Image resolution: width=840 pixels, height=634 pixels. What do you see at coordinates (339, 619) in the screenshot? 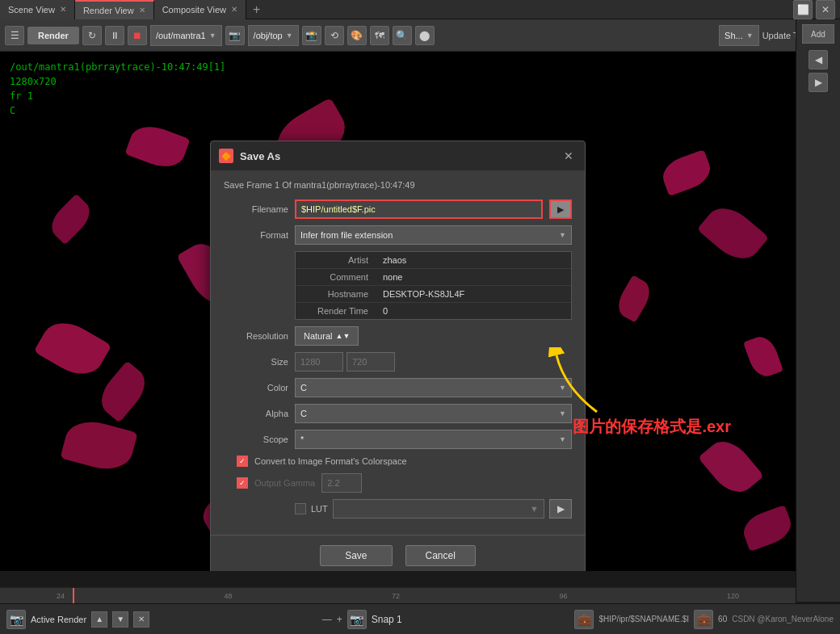
I see `nav-plus: +` at bounding box center [339, 619].